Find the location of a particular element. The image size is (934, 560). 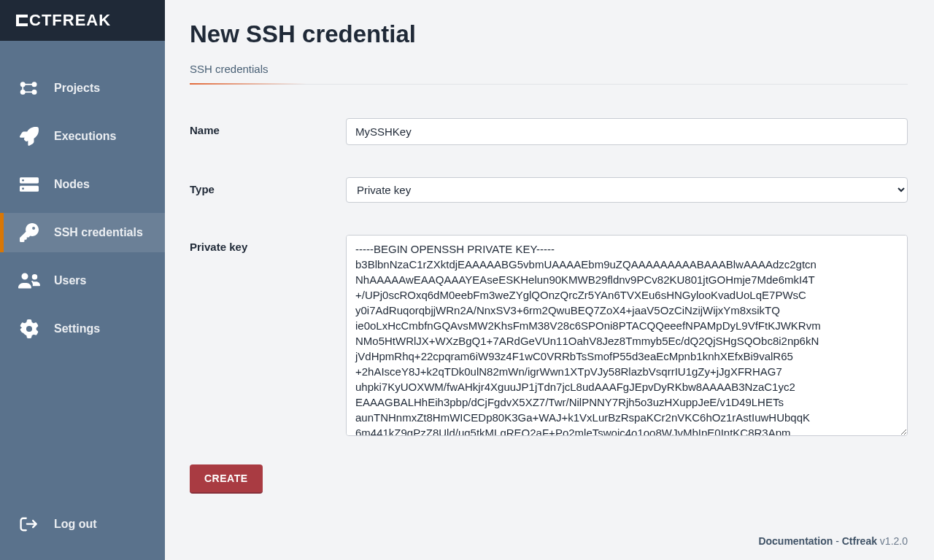

private-key-label: Private key is located at coordinates (268, 337).